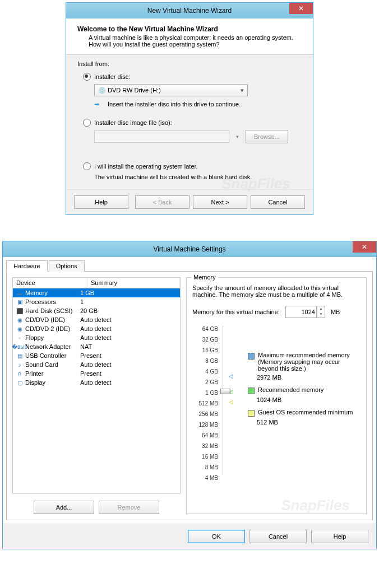  What do you see at coordinates (20, 320) in the screenshot?
I see `device-icon: ◉` at bounding box center [20, 320].